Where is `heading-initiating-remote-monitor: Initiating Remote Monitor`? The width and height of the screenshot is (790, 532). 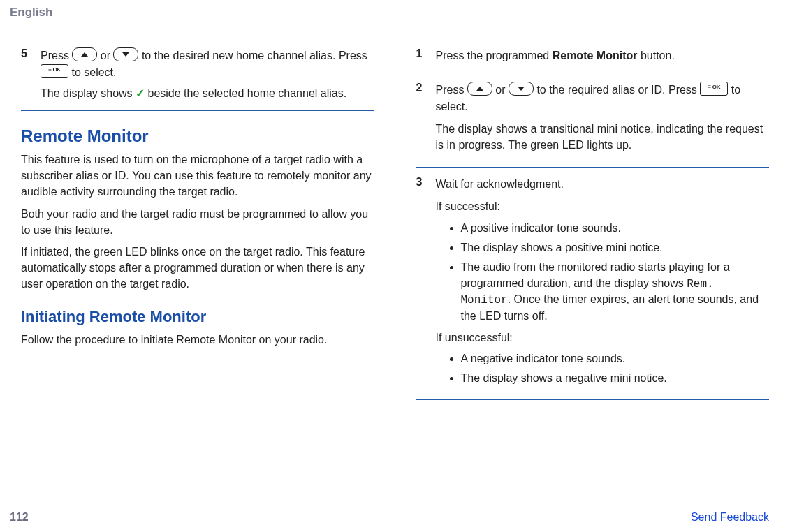
heading-initiating-remote-monitor: Initiating Remote Monitor is located at coordinates (198, 317).